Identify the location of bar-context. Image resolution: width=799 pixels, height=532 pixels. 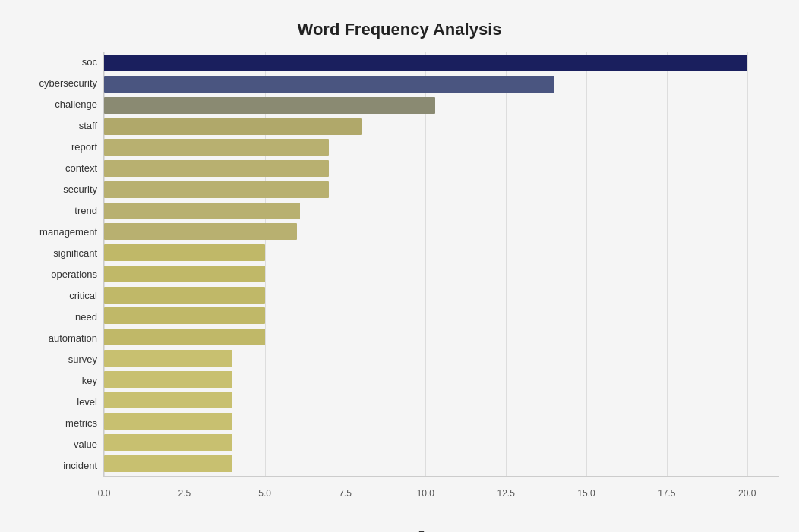
(216, 168).